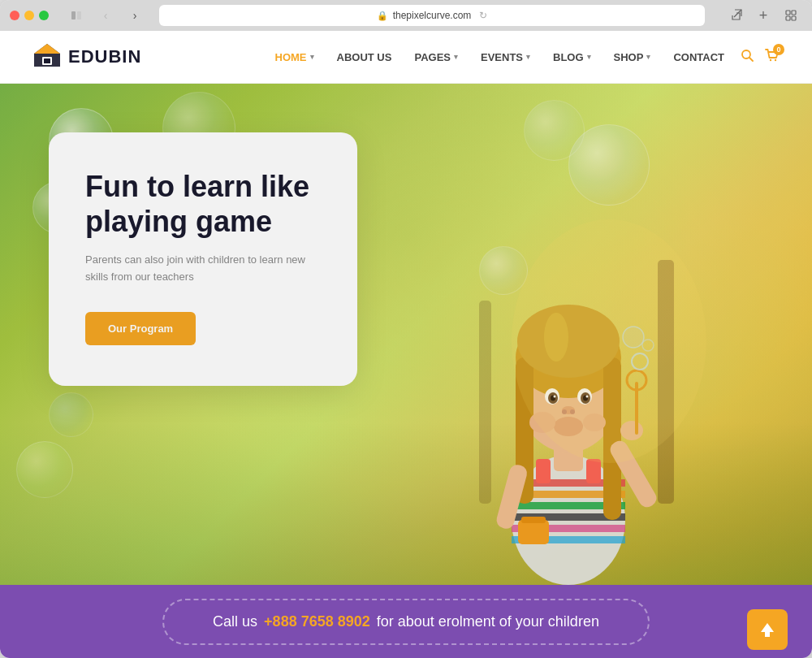 Image resolution: width=812 pixels, height=658 pixels. What do you see at coordinates (633, 57) in the screenshot?
I see `nav-item-shop: SHOP ▾` at bounding box center [633, 57].